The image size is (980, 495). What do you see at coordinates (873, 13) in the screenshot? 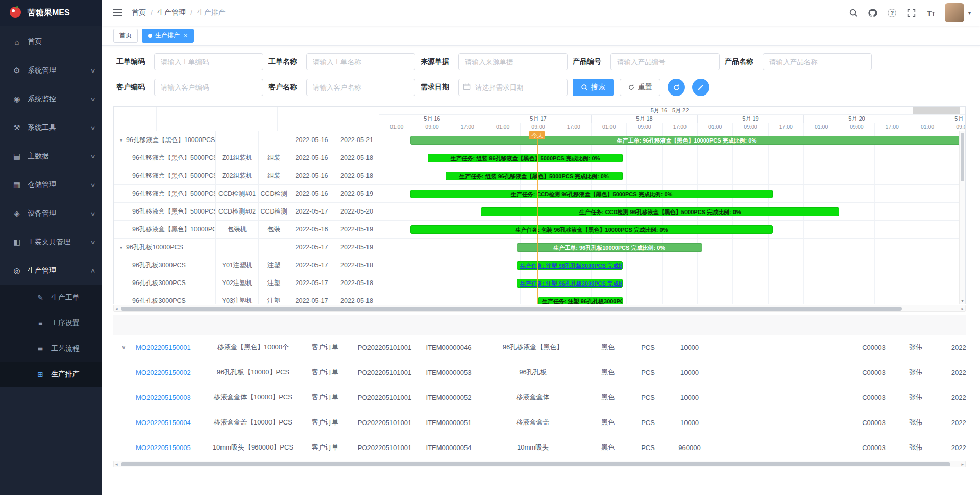
I see `github-icon` at bounding box center [873, 13].